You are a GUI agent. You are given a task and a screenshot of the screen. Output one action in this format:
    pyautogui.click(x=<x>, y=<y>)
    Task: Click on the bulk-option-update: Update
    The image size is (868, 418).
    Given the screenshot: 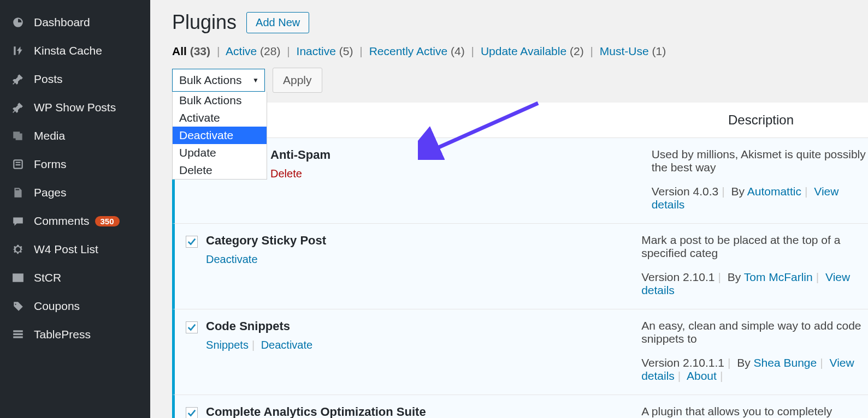 What is the action you would take?
    pyautogui.click(x=220, y=153)
    